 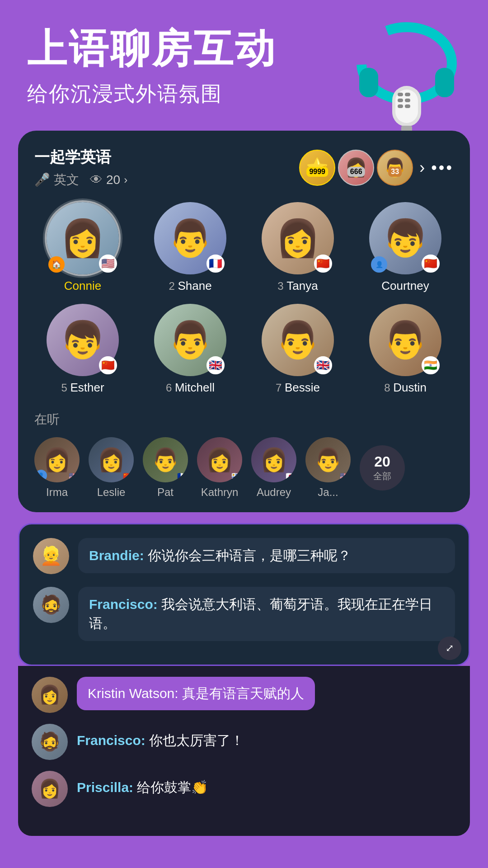 I want to click on below-message-0: 👩Kristin Watson: 真是有语言天赋的人, so click(x=244, y=695).